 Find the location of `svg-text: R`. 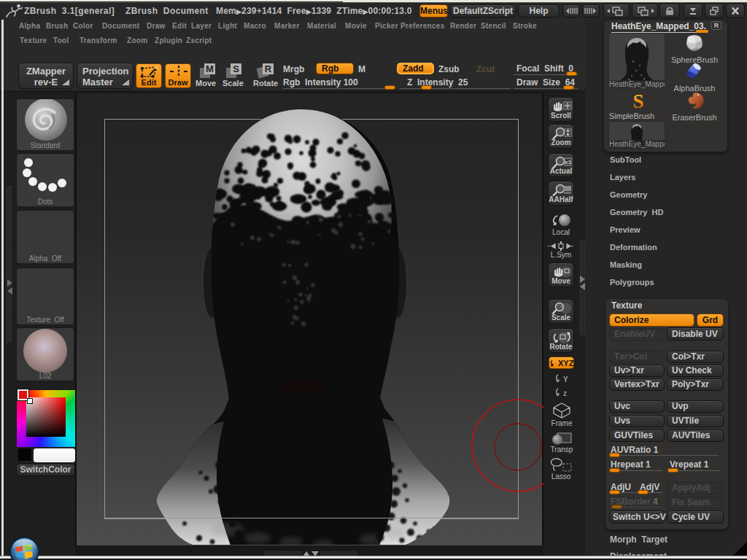

svg-text: R is located at coordinates (268, 69).